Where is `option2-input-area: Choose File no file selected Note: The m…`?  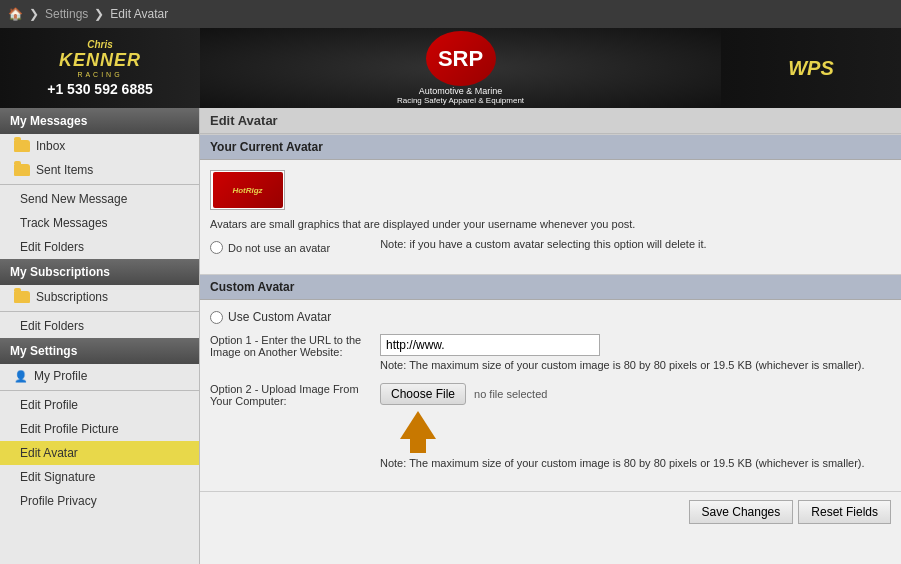 option2-input-area: Choose File no file selected Note: The m… is located at coordinates (636, 426).